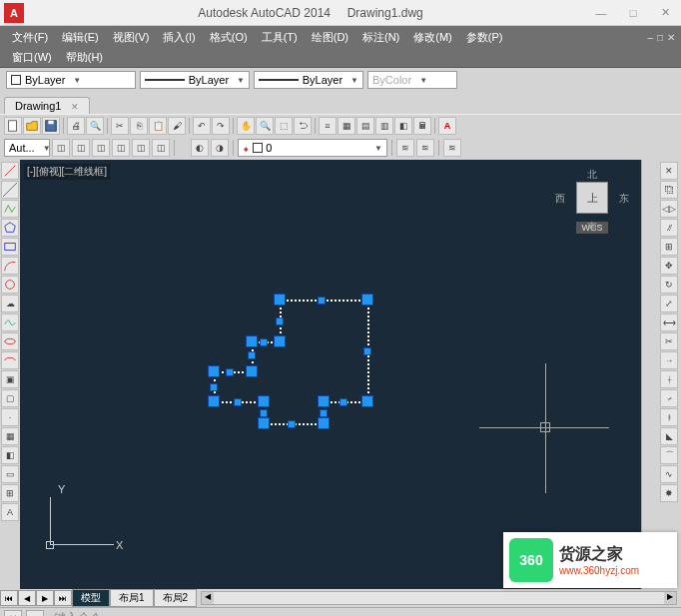 The image size is (681, 616). What do you see at coordinates (412, 80) in the screenshot?
I see `color-combo: ByColor ▼` at bounding box center [412, 80].